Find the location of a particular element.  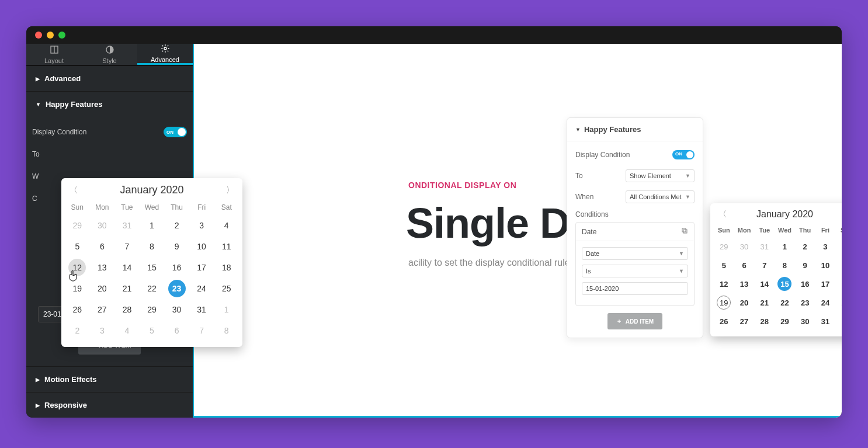

add-item-button: ＋ ADD ITEM is located at coordinates (635, 321).